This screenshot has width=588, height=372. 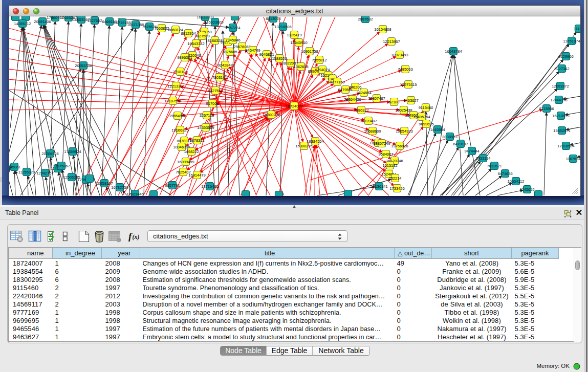 What do you see at coordinates (61, 166) in the screenshot?
I see `svg-text: 13975867` at bounding box center [61, 166].